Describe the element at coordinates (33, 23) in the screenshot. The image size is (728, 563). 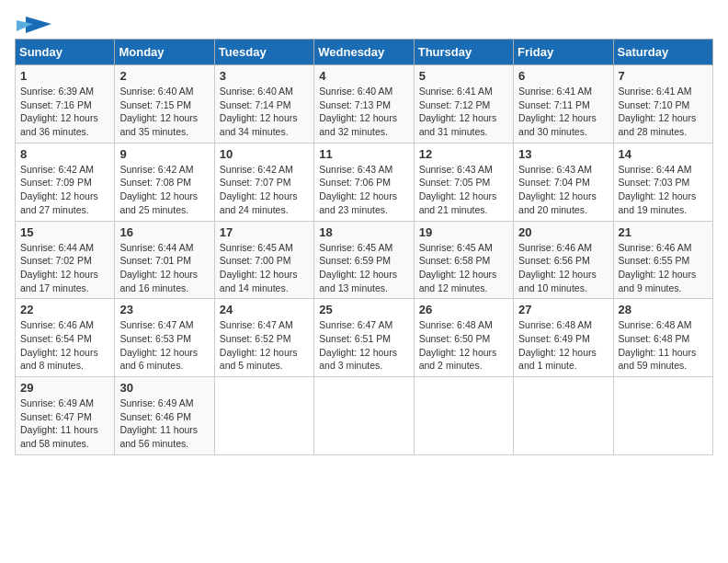
I see `logo` at that location.